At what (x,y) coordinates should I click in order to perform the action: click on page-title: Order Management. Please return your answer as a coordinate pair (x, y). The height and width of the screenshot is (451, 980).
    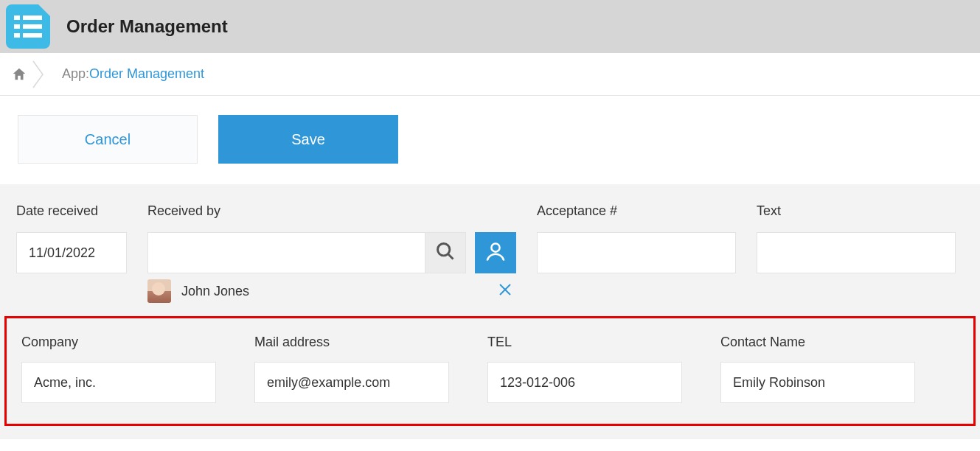
    Looking at the image, I should click on (147, 27).